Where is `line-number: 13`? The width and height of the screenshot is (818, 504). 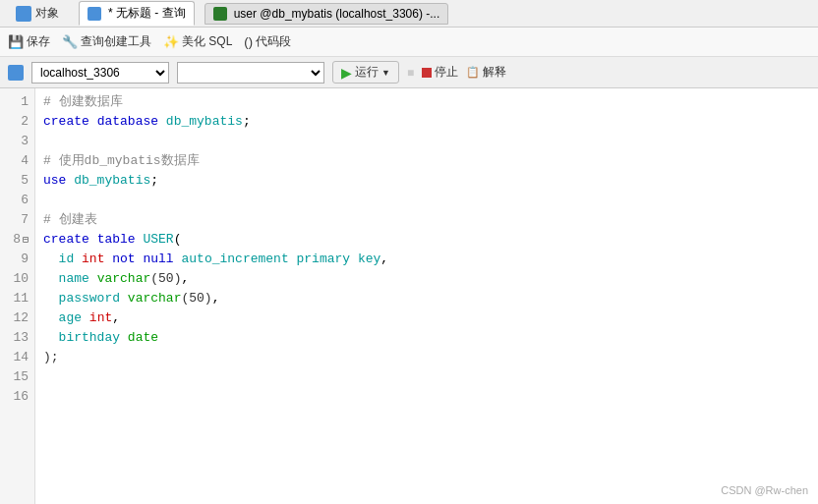
line-number: 13 is located at coordinates (18, 338).